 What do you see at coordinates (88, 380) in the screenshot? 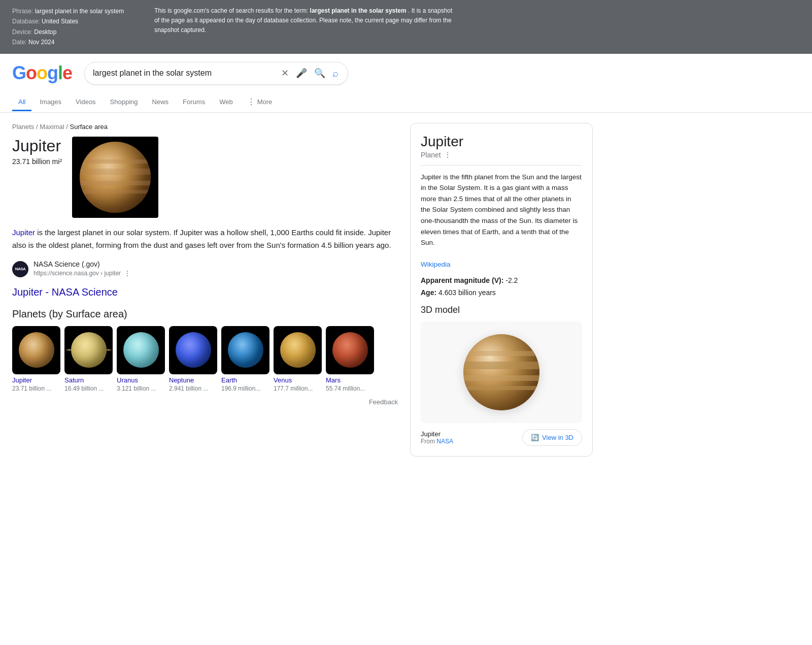
I see `saturn-card-name: Saturn` at bounding box center [88, 380].